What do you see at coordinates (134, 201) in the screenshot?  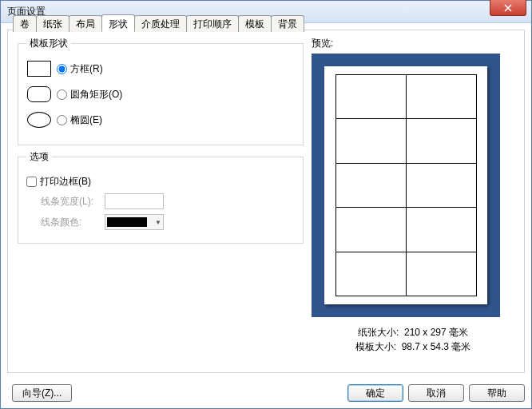 I see `line-width-input` at bounding box center [134, 201].